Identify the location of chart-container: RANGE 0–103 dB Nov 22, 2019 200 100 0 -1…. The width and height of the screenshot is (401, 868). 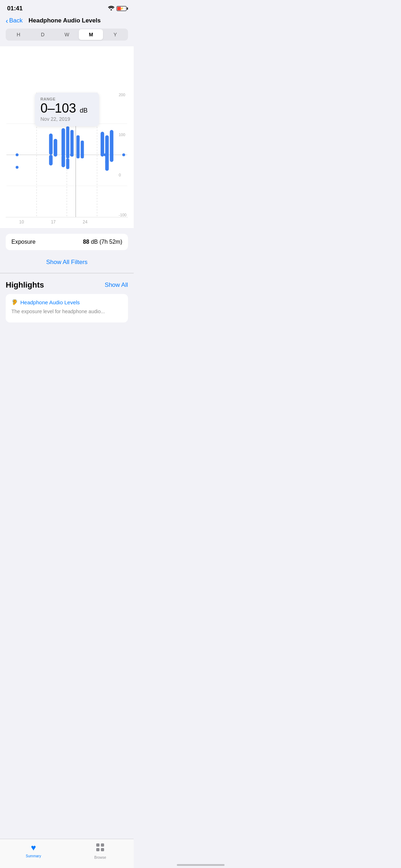
(67, 137).